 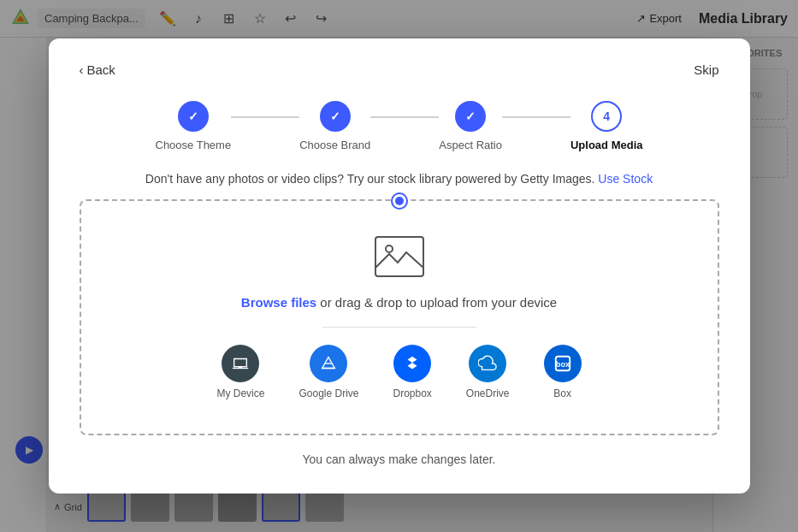 I want to click on google-drive-option: Google Drive, so click(x=328, y=372).